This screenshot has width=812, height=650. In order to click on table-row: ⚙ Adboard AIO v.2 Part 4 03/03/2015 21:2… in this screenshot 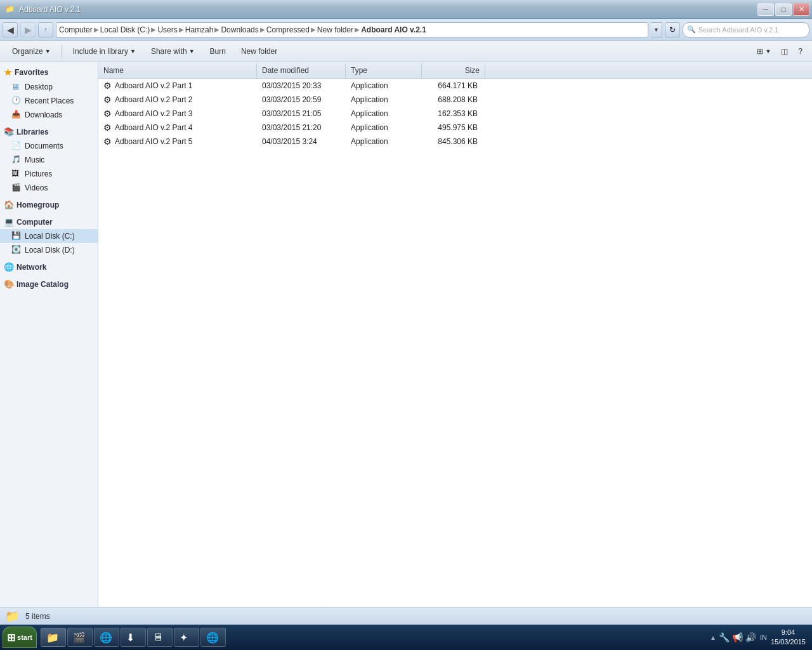, I will do `click(455, 128)`.